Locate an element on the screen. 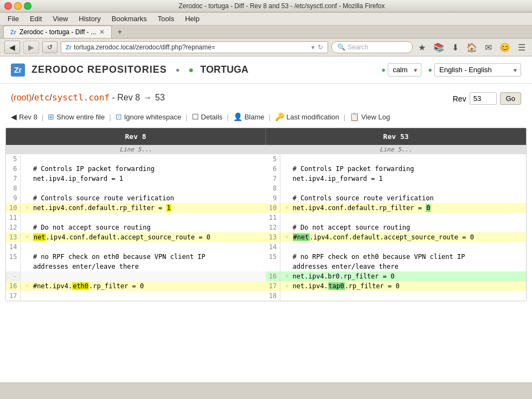  menu-view: View is located at coordinates (60, 18).